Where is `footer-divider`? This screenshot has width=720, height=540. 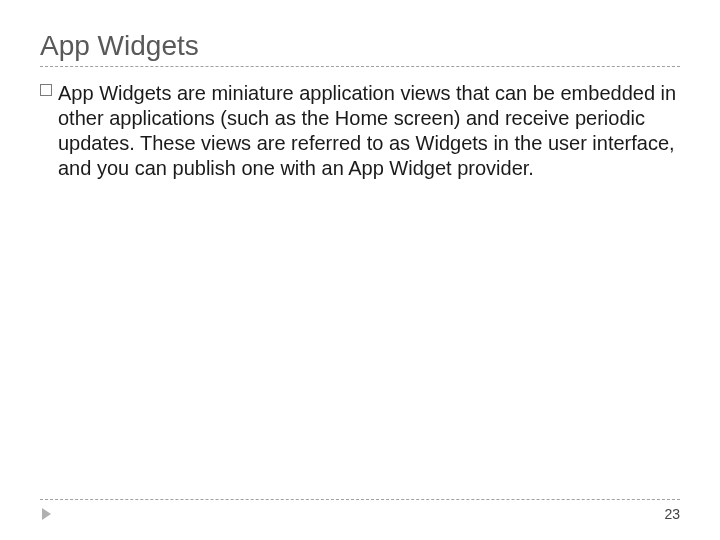
footer-divider is located at coordinates (360, 500).